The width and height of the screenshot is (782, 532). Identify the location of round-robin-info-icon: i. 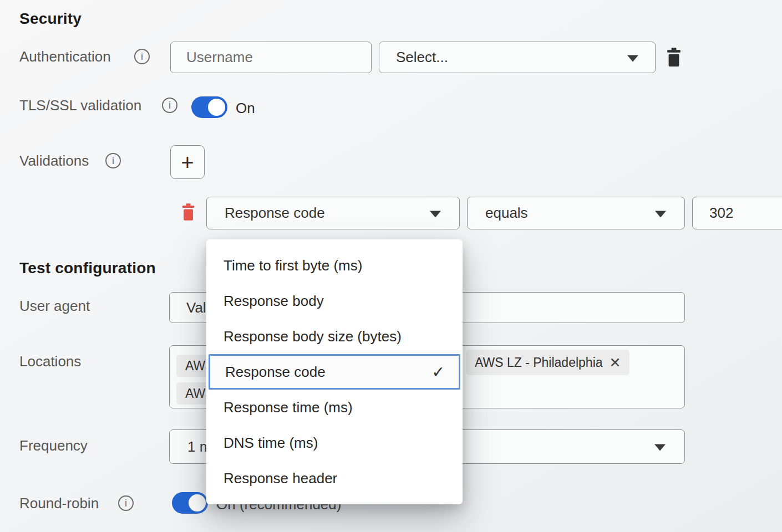
(126, 503).